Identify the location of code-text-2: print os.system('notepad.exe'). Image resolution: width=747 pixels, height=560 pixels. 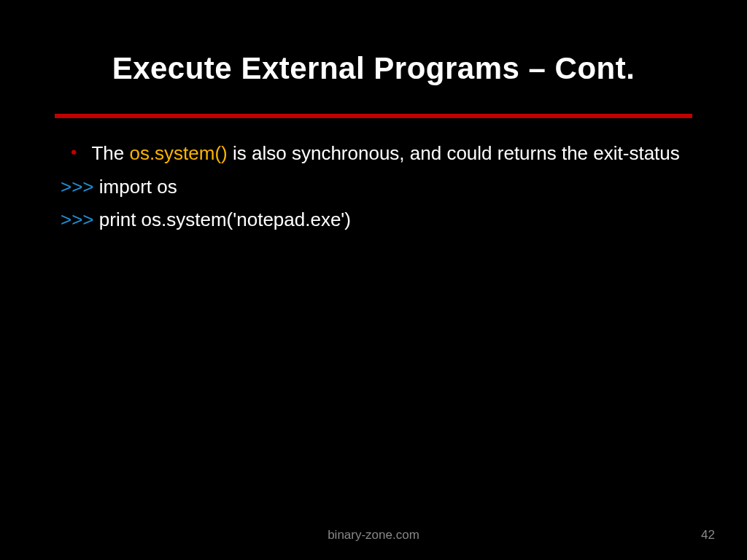
(222, 219).